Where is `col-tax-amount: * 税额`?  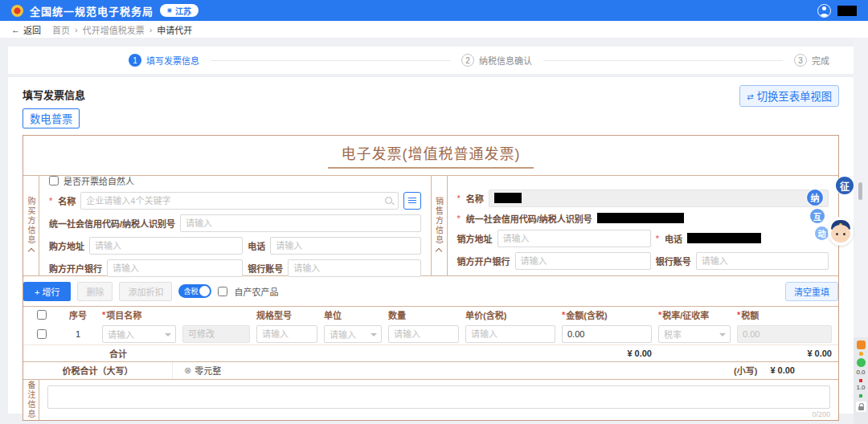 col-tax-amount: * 税额 is located at coordinates (784, 315).